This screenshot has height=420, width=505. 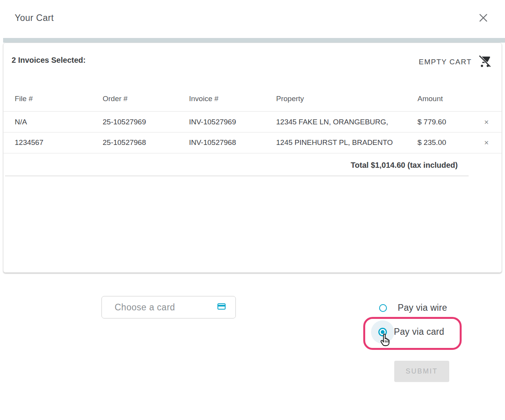 What do you see at coordinates (344, 122) in the screenshot?
I see `cell-property: 12345 FAKE LN, ORANGEBURG,` at bounding box center [344, 122].